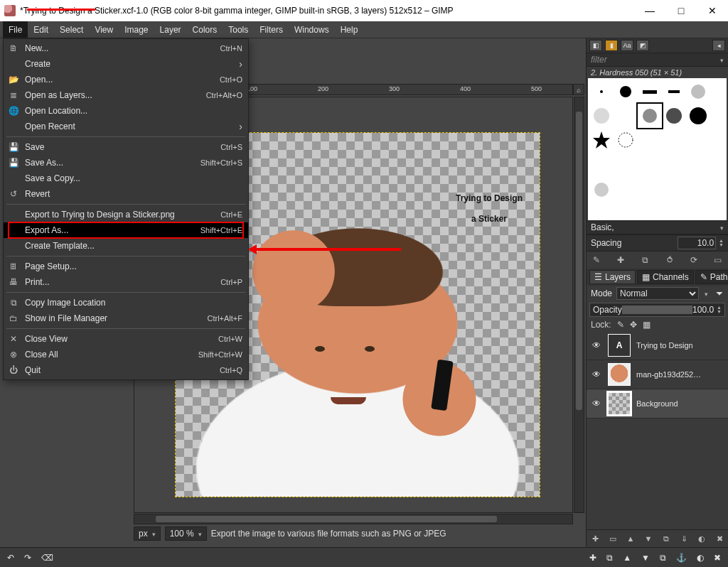 This screenshot has height=567, width=728. I want to click on tab-patterns-icon: ◧, so click(596, 45).